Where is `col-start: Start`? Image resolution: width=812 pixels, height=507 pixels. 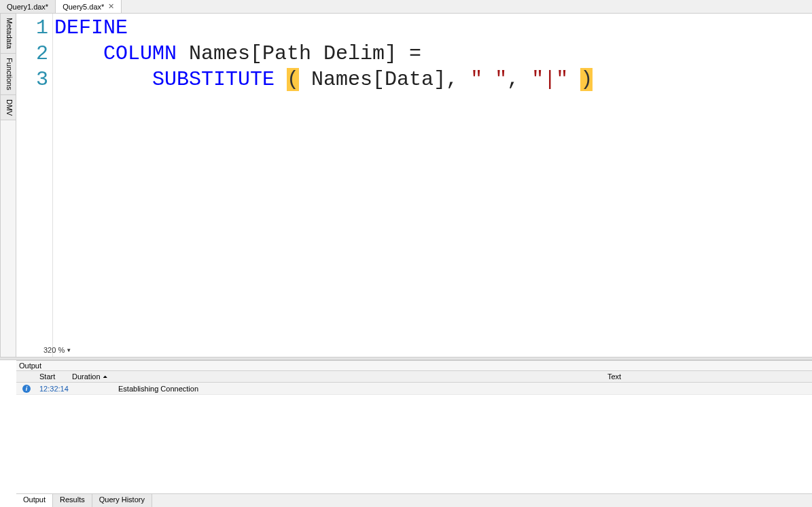 col-start: Start is located at coordinates (53, 377).